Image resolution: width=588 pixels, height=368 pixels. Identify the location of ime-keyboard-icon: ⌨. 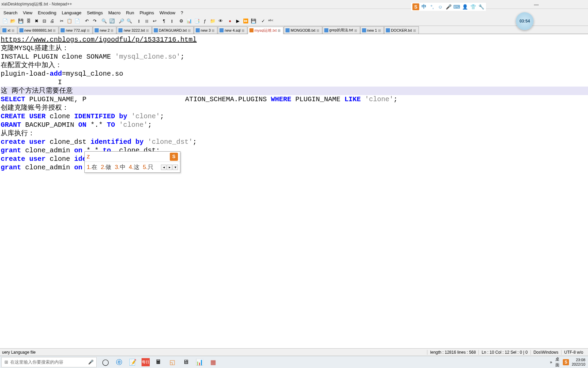
(457, 7).